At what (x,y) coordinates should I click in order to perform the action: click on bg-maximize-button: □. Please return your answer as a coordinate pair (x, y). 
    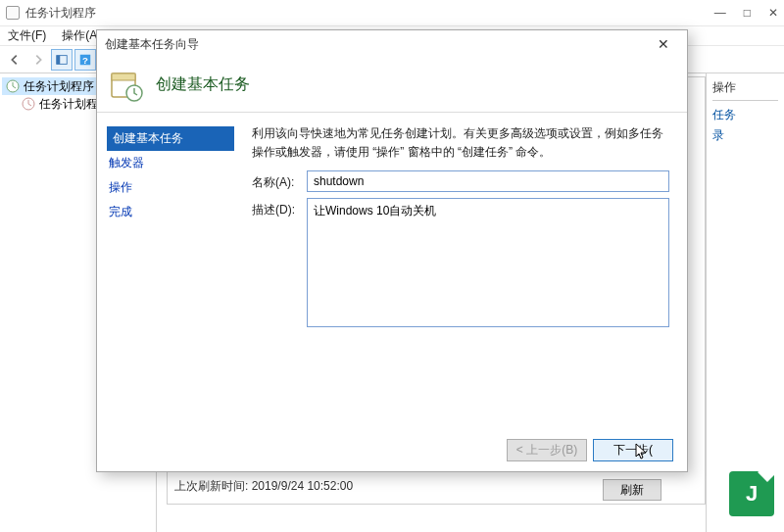
    Looking at the image, I should click on (747, 13).